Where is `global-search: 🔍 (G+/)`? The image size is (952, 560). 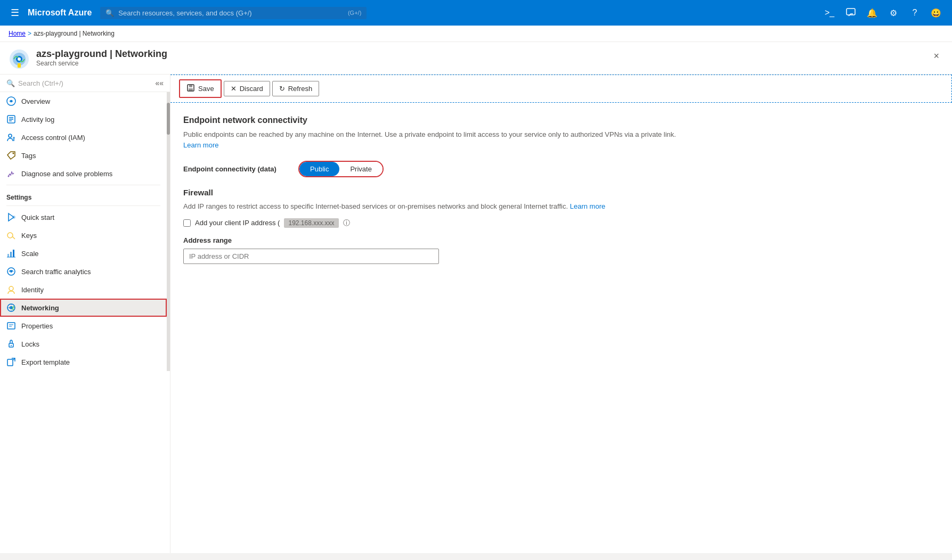 global-search: 🔍 (G+/) is located at coordinates (233, 13).